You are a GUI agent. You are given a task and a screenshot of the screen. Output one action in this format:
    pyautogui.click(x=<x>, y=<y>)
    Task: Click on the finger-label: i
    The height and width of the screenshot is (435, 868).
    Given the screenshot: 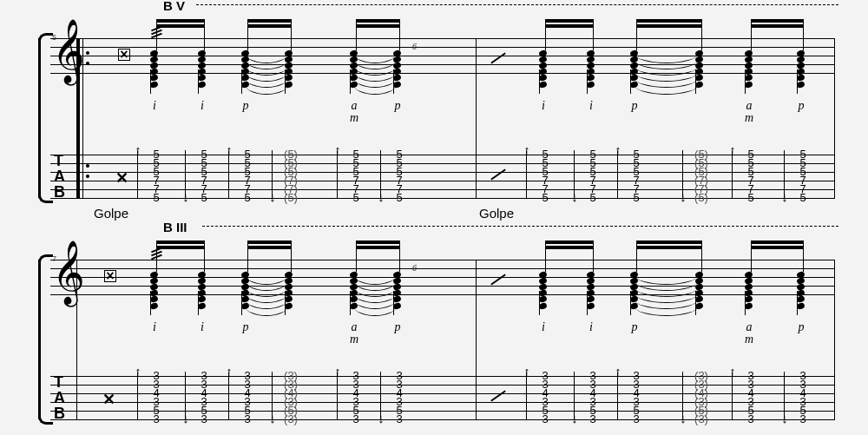 What is the action you would take?
    pyautogui.click(x=591, y=106)
    